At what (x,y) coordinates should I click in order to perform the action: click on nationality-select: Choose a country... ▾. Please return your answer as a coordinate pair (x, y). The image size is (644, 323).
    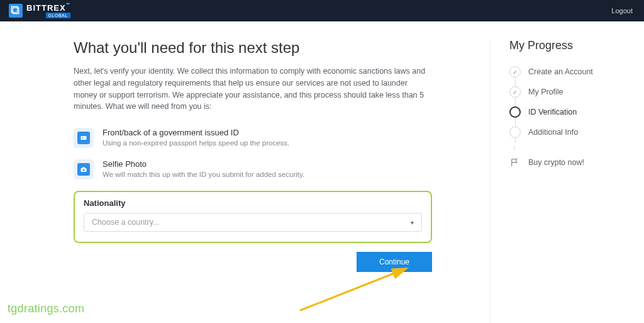
    Looking at the image, I should click on (253, 222).